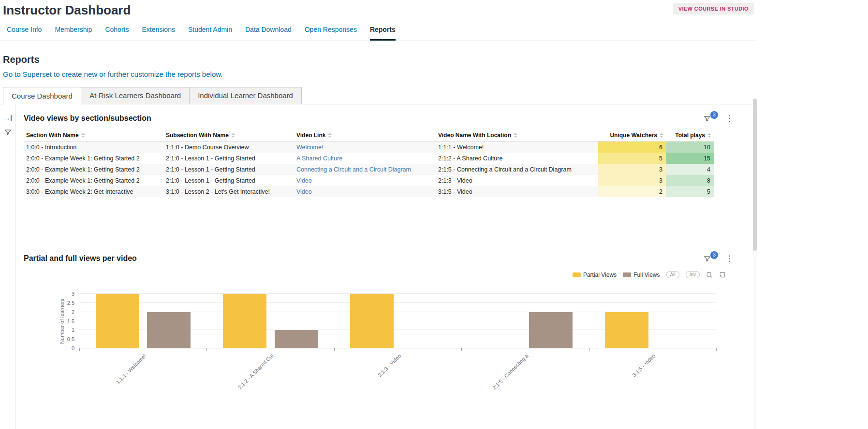  What do you see at coordinates (229, 147) in the screenshot?
I see `cell-subsection: 1:1:0 - Demo Course Overview` at bounding box center [229, 147].